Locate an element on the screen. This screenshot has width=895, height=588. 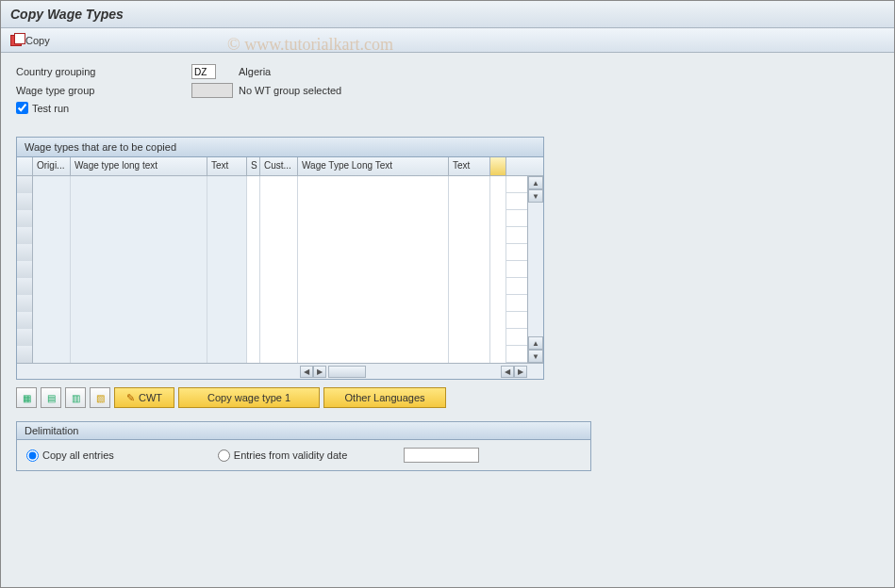
scroll-down-icon: ▼ is located at coordinates (536, 196).